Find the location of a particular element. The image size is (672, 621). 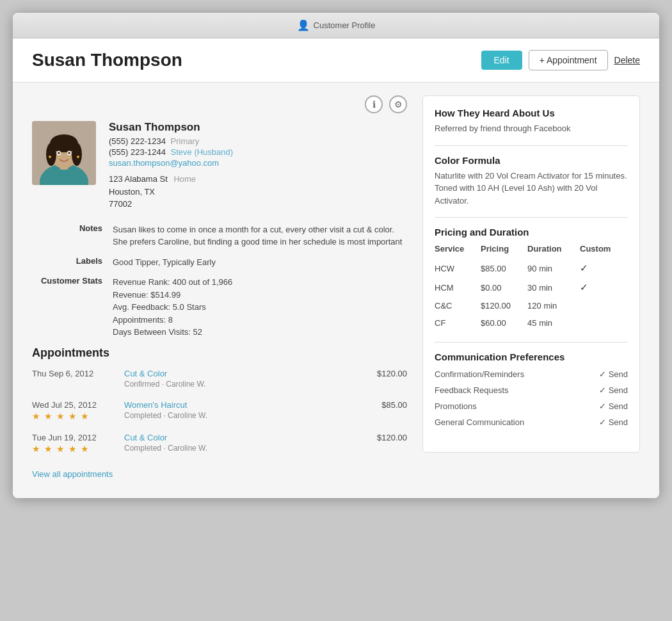

pricing-row: HCW $85.00 90 min ✓ is located at coordinates (531, 268).